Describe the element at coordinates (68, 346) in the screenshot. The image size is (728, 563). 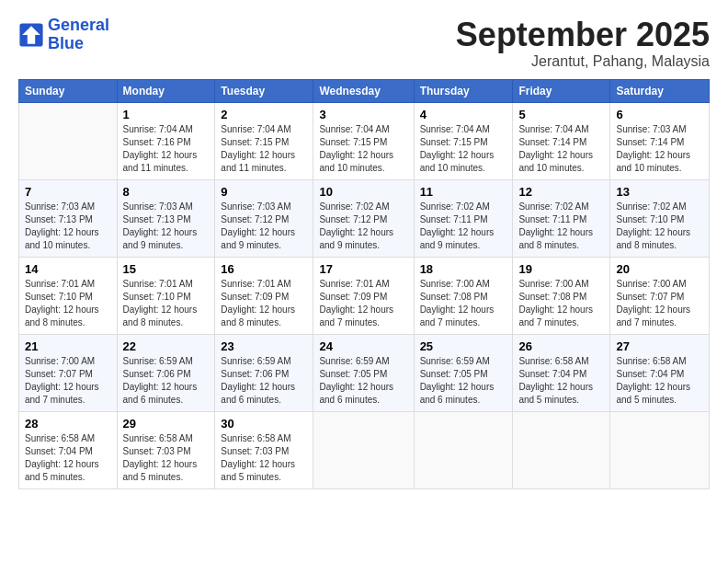
I see `day-number: 21` at that location.